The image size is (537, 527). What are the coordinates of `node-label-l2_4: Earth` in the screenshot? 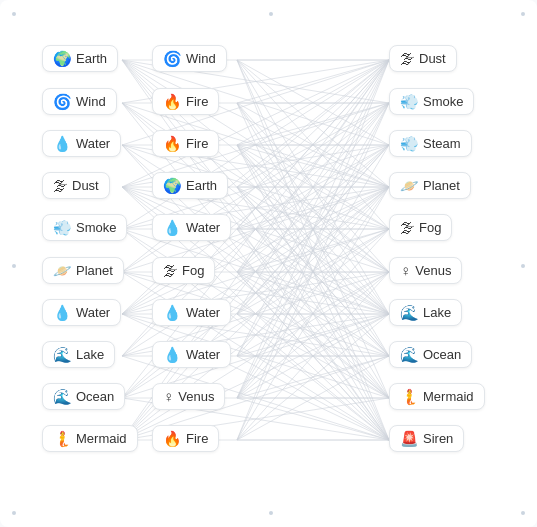 It's located at (202, 186).